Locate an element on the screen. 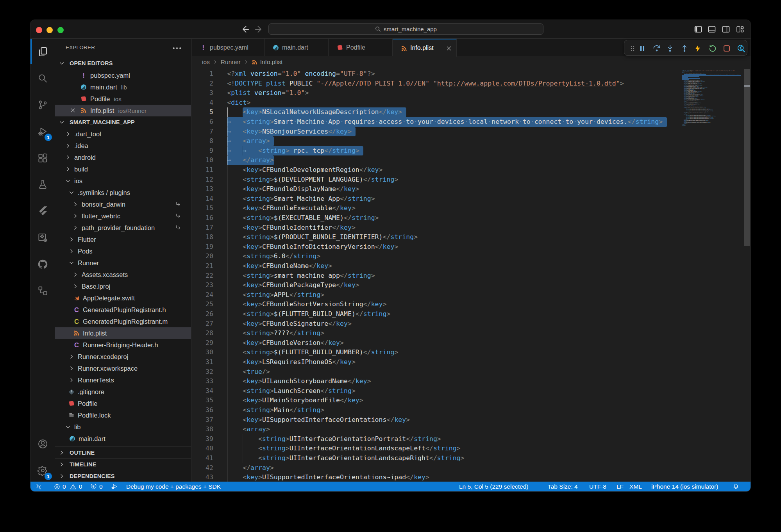  activity-bar-item-extensions is located at coordinates (43, 158).